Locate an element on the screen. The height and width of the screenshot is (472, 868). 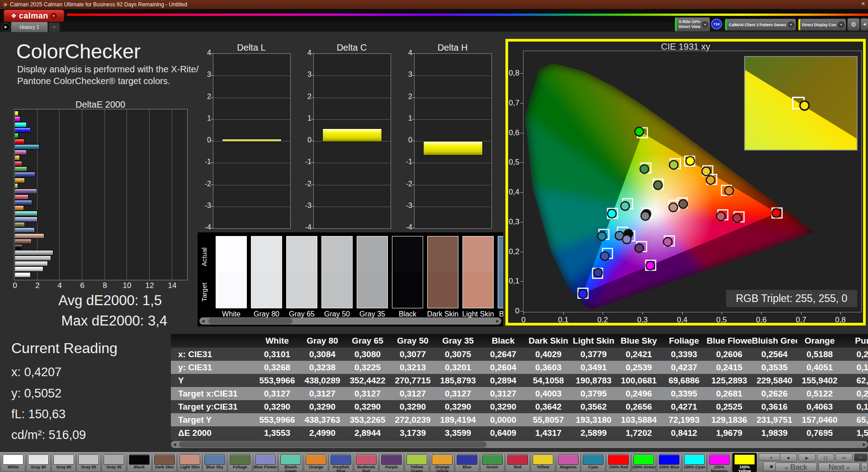
meter-badge: 710 is located at coordinates (717, 24).